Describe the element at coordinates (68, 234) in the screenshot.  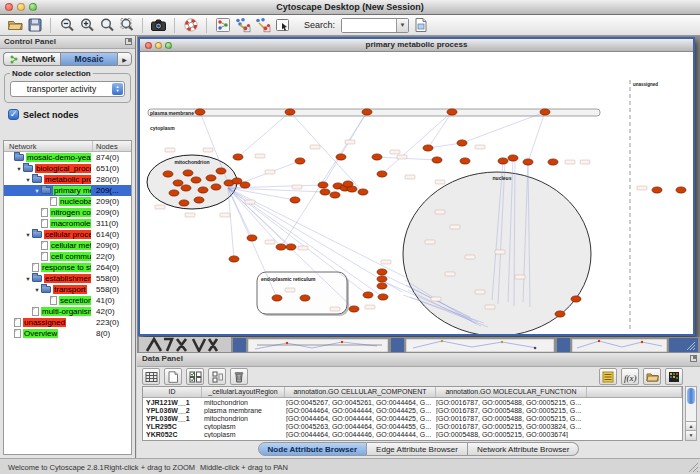
I see `tree-row: ▼cellular process614(0)` at that location.